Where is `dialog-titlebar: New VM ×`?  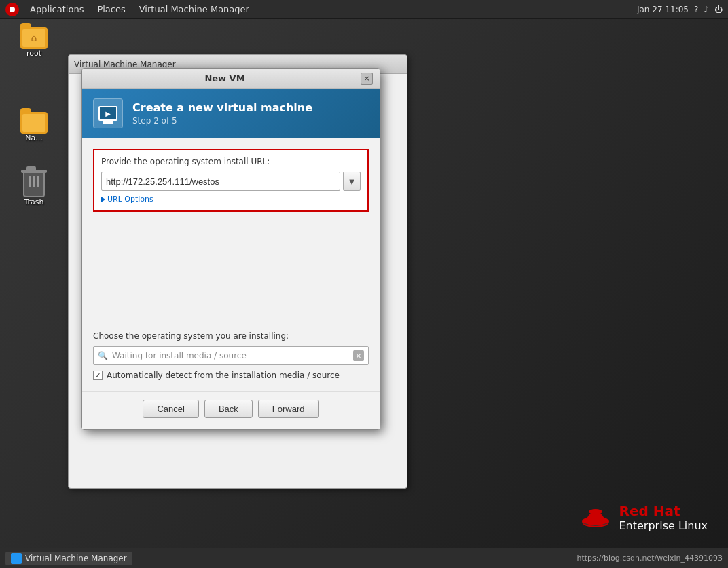
dialog-titlebar: New VM × is located at coordinates (231, 79).